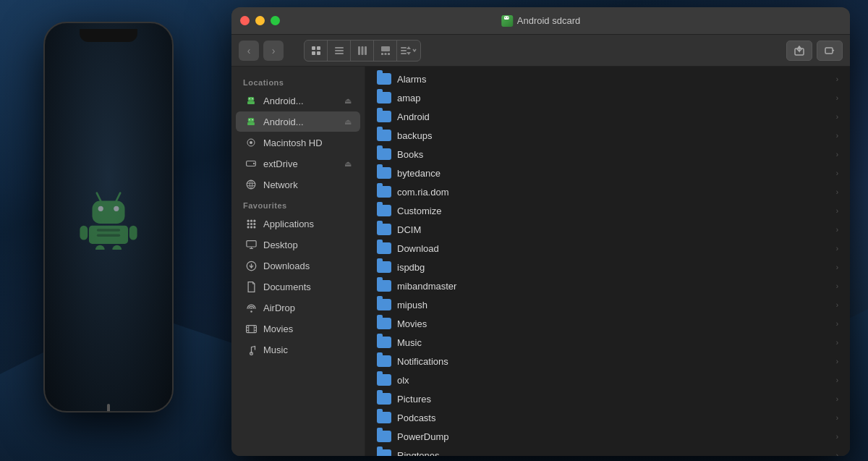 This screenshot has height=461, width=868. Describe the element at coordinates (298, 81) in the screenshot. I see `locations-section-title: Locations` at that location.